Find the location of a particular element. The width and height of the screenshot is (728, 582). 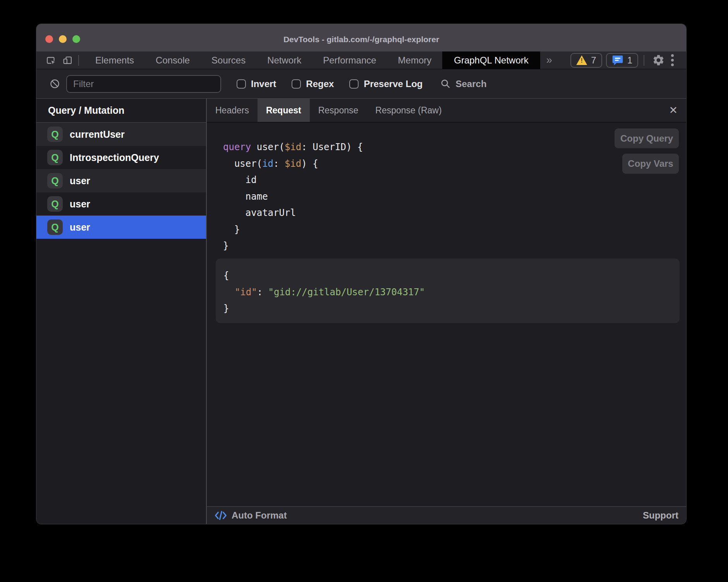

window-title: DevTools - gitlab.com/-/graphql-explorer is located at coordinates (361, 38).